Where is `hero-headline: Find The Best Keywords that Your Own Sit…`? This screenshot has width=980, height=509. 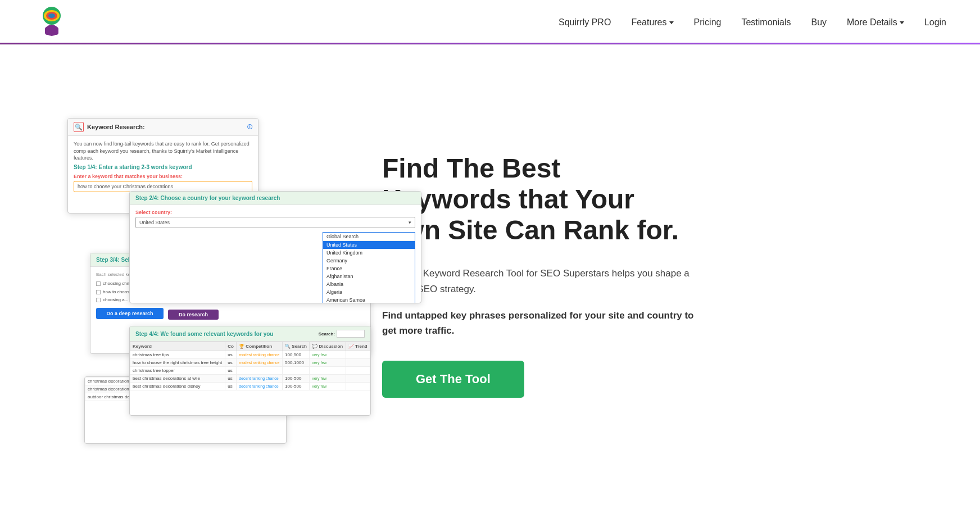 hero-headline: Find The Best Keywords that Your Own Sit… is located at coordinates (539, 199).